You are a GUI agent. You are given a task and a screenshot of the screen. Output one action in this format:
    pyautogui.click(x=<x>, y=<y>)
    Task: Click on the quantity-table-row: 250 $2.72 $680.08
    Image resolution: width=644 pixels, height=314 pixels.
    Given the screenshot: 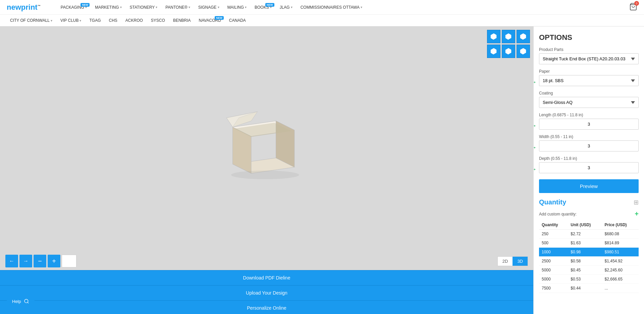 What is the action you would take?
    pyautogui.click(x=589, y=234)
    